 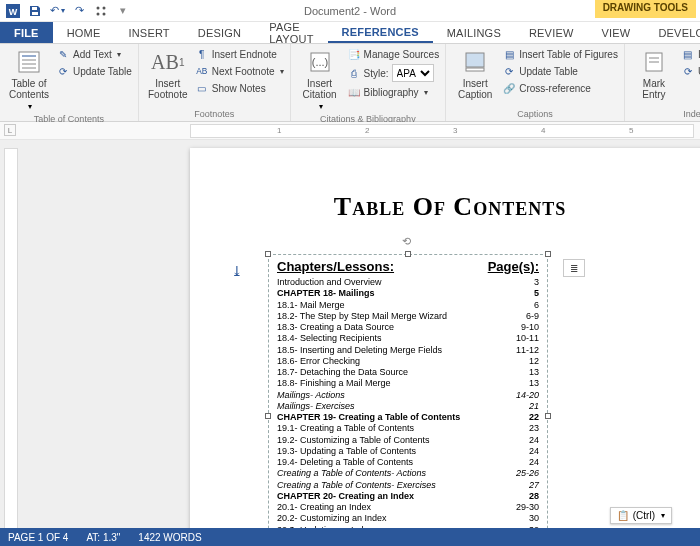 I want to click on toc-row: Introduction and Overview3, so click(x=408, y=282).